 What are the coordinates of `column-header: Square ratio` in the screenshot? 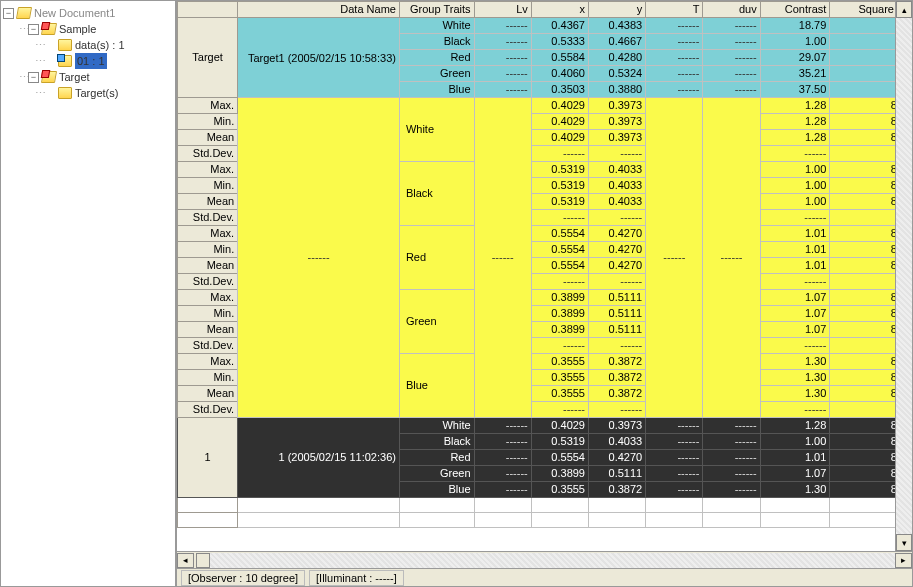 It's located at (862, 10).